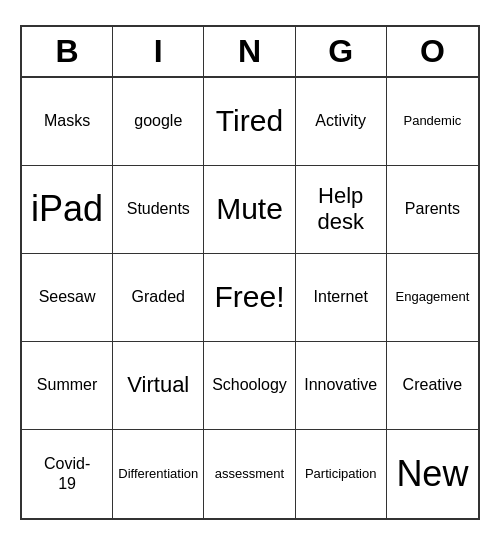 Image resolution: width=500 pixels, height=544 pixels. Describe the element at coordinates (340, 210) in the screenshot. I see `cell-text: Helpdesk` at that location.